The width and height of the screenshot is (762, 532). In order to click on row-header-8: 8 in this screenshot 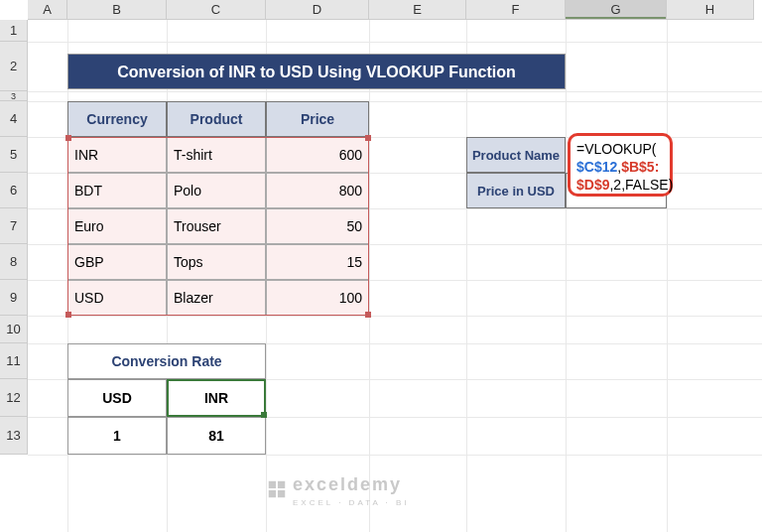, I will do `click(14, 262)`.